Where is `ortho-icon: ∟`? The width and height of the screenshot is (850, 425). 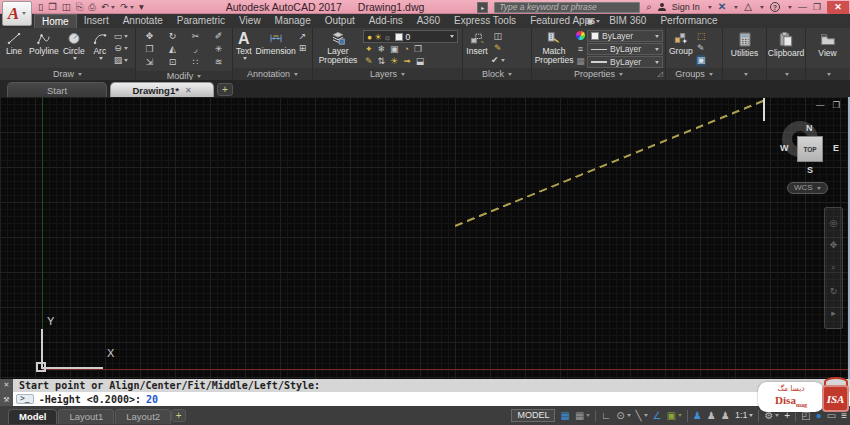
ortho-icon: ∟ is located at coordinates (606, 416).